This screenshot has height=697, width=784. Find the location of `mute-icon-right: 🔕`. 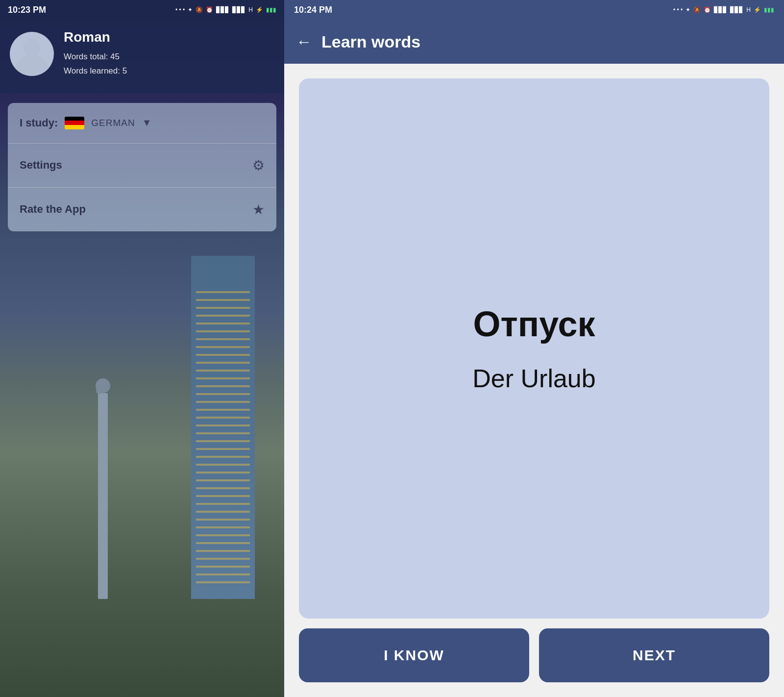

mute-icon-right: 🔕 is located at coordinates (697, 10).